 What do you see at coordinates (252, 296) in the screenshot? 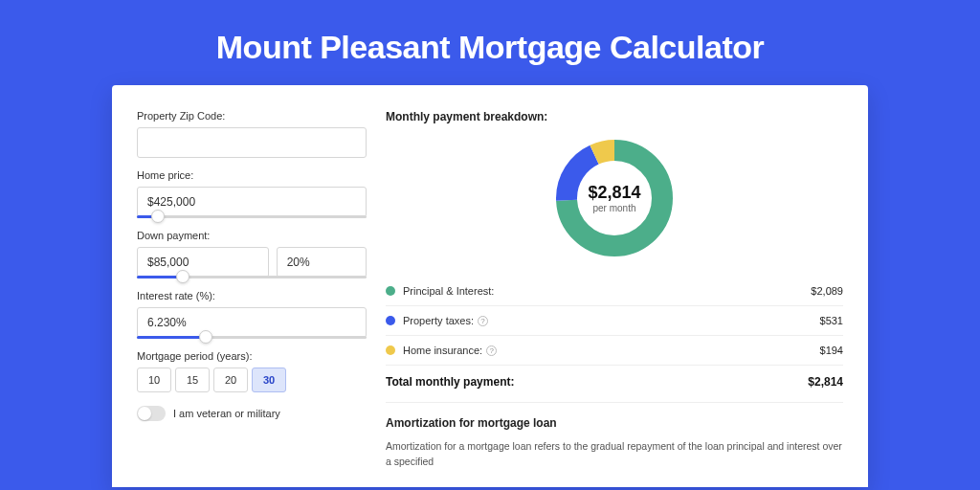
I see `interest-rate-label: Interest rate (%):` at bounding box center [252, 296].